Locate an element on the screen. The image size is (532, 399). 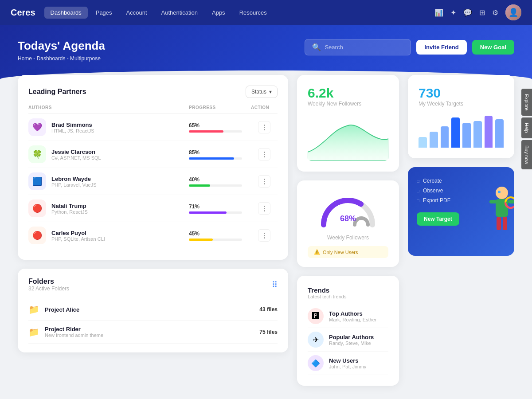
weekly-target-chart is located at coordinates (461, 130).